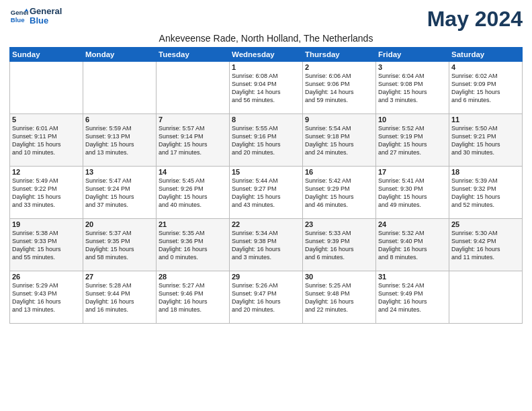 Image resolution: width=532 pixels, height=411 pixels. What do you see at coordinates (46, 224) in the screenshot?
I see `day-number: 19` at bounding box center [46, 224].